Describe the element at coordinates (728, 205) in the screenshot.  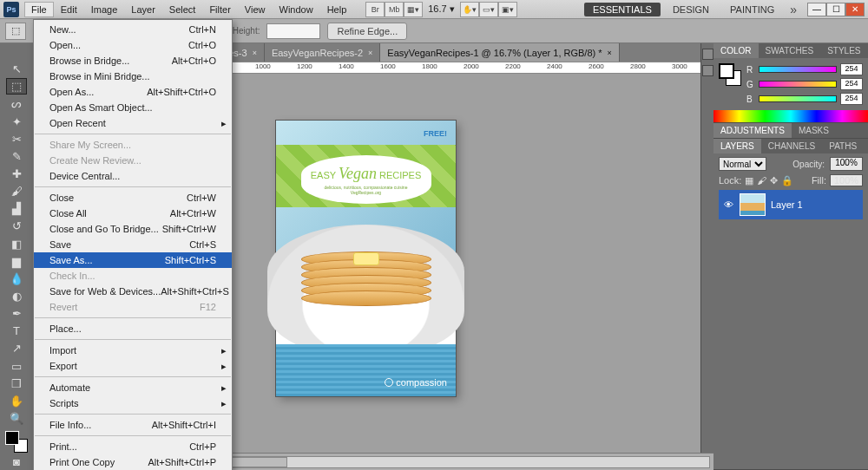
I see `visibility-icon: 👁` at that location.